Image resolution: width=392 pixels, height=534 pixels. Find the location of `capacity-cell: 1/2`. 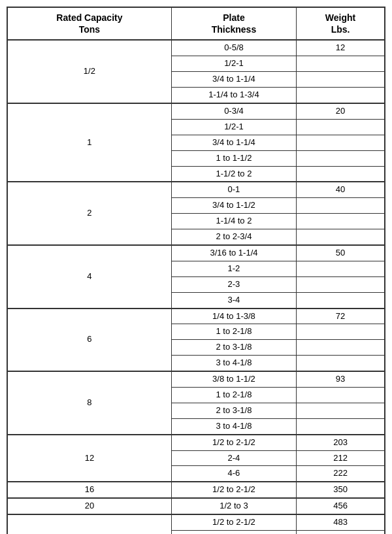

capacity-cell: 1/2 is located at coordinates (89, 72).